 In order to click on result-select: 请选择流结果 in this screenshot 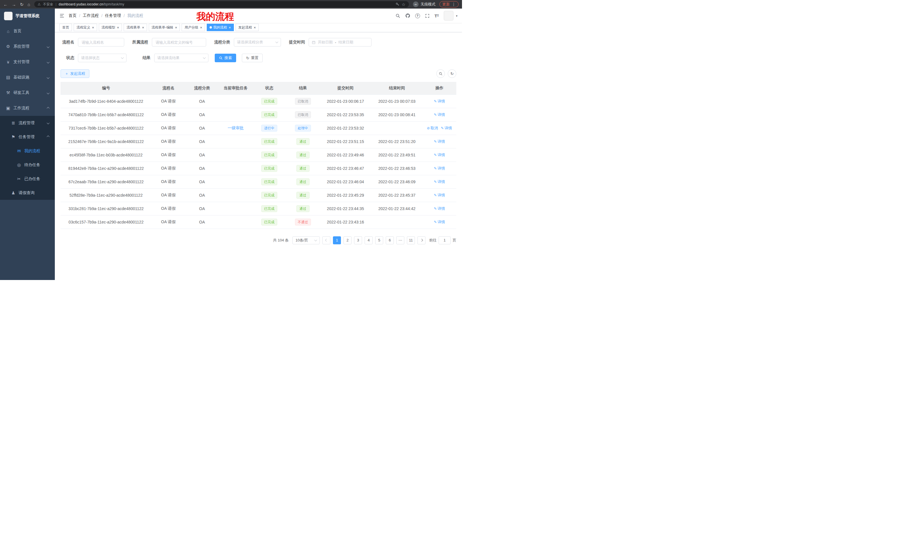, I will do `click(182, 58)`.